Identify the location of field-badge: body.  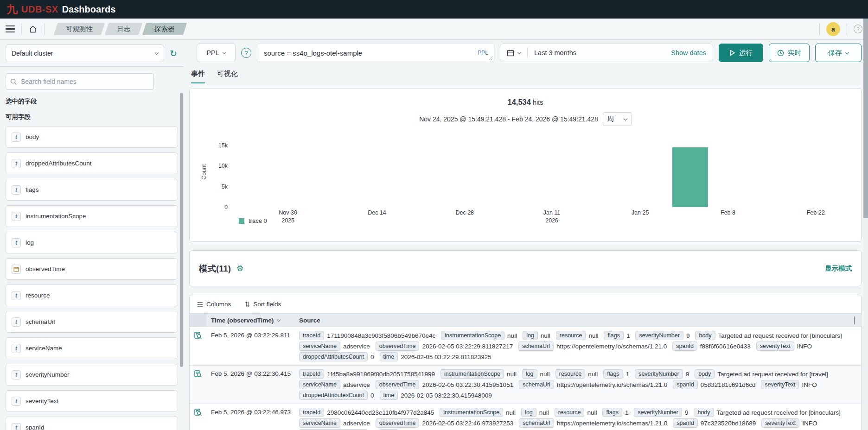
(705, 374).